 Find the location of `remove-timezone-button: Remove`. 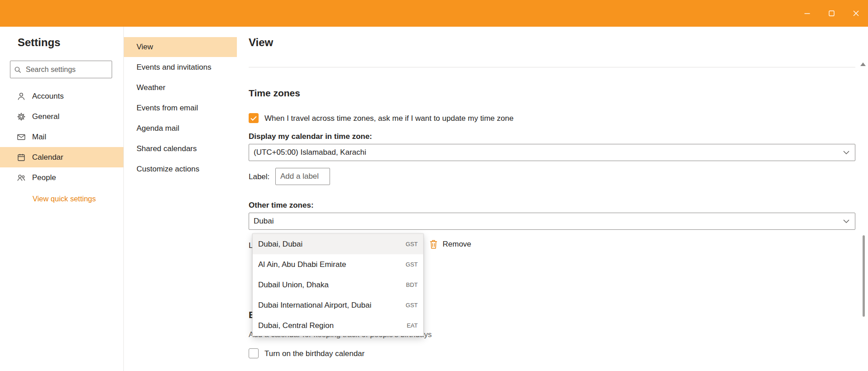

remove-timezone-button: Remove is located at coordinates (450, 244).